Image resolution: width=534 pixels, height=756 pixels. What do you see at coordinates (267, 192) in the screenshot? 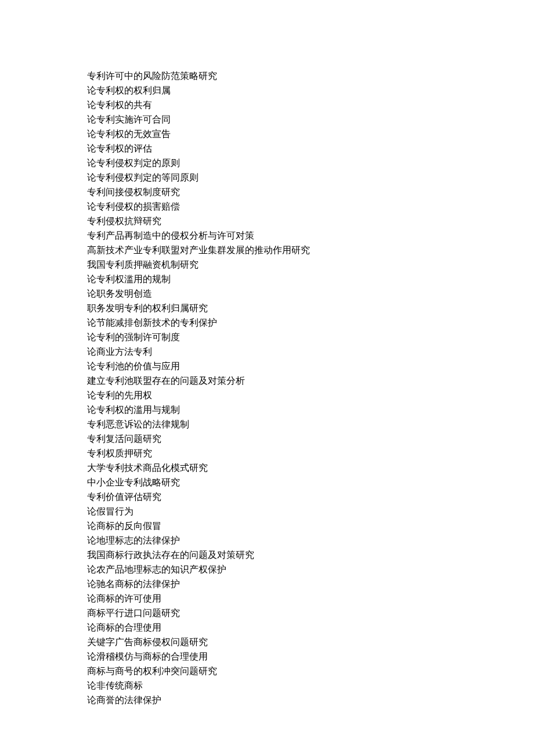
I see `list-item: 专利间接侵权制度研究` at bounding box center [267, 192].